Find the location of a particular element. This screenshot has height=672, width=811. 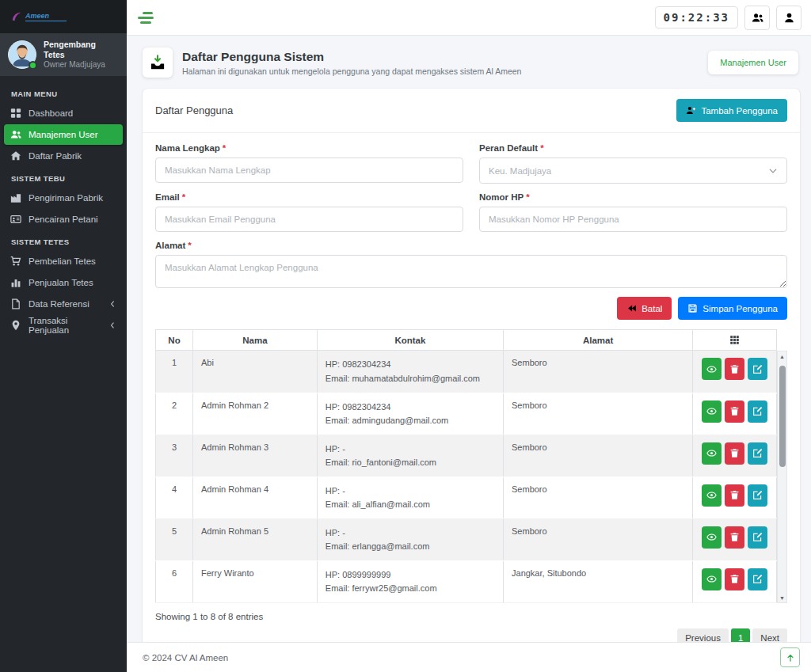

sidebar-item-dashboard: Dashboard is located at coordinates (63, 113).